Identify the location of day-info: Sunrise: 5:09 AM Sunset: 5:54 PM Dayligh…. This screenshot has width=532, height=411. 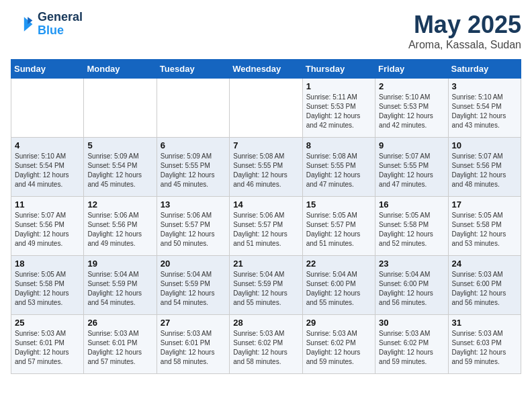
(120, 171).